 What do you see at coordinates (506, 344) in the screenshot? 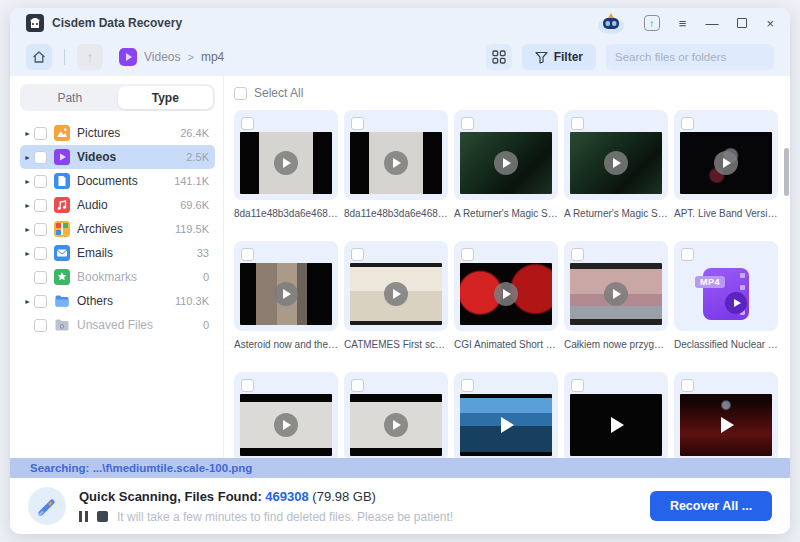
I see `file-name: CGI Animated Short Film ...` at bounding box center [506, 344].